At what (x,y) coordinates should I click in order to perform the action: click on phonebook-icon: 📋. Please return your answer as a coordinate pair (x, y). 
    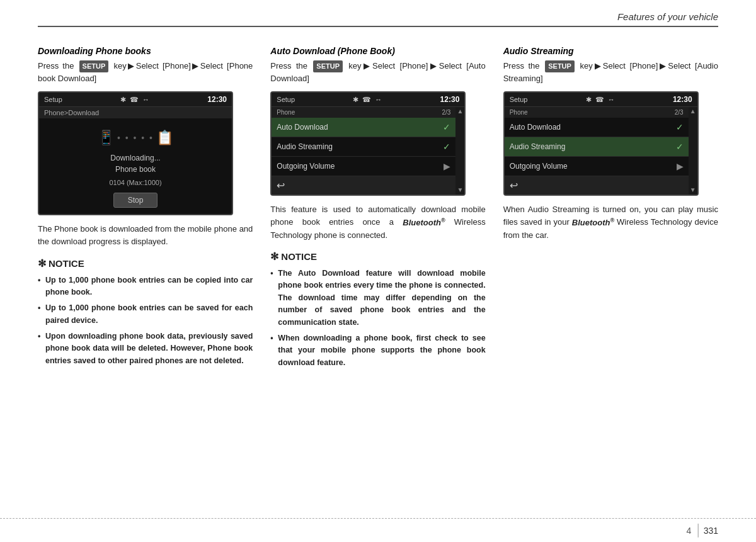
    Looking at the image, I should click on (165, 138).